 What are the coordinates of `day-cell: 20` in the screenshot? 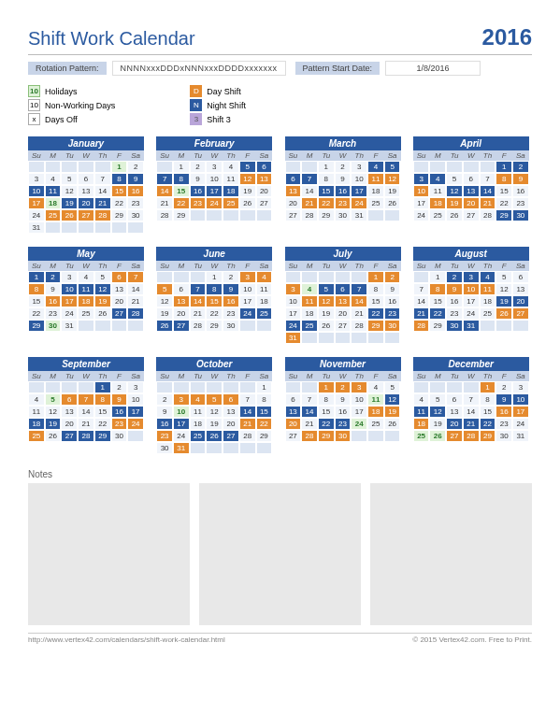 It's located at (181, 314).